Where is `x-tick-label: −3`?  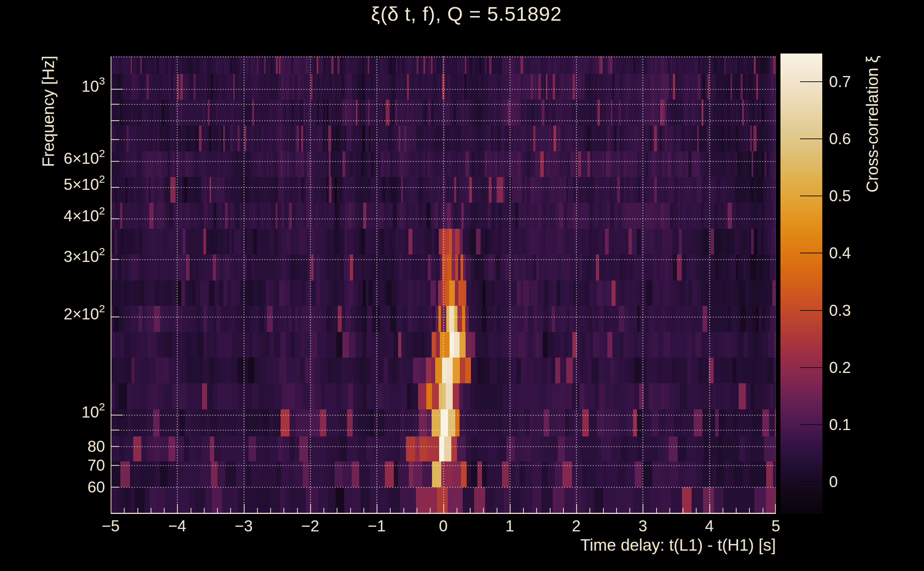
x-tick-label: −3 is located at coordinates (244, 526).